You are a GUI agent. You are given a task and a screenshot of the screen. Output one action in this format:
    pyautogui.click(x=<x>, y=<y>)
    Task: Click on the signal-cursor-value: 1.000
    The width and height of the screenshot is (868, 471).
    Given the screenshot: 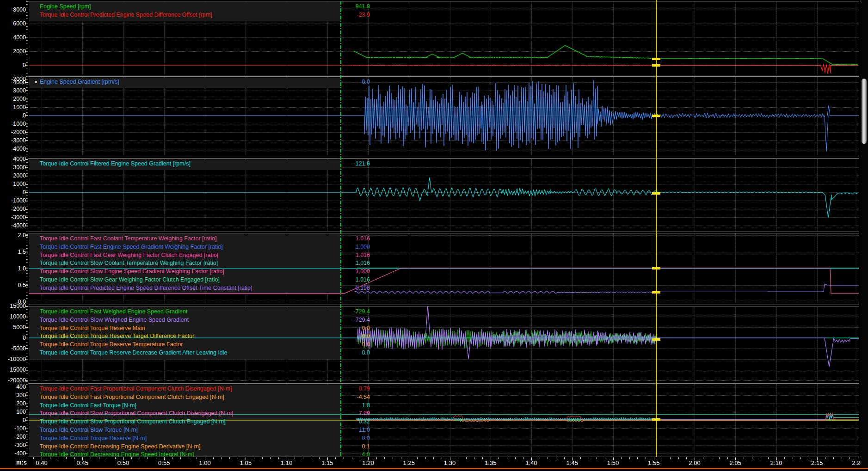 What is the action you would take?
    pyautogui.click(x=324, y=272)
    